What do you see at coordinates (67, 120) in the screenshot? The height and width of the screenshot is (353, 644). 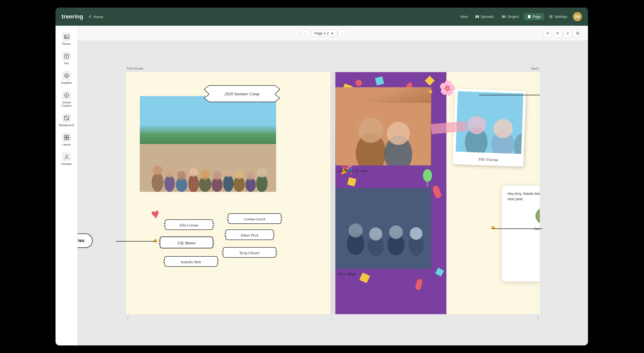 I see `sidebar-item-background: Background` at bounding box center [67, 120].